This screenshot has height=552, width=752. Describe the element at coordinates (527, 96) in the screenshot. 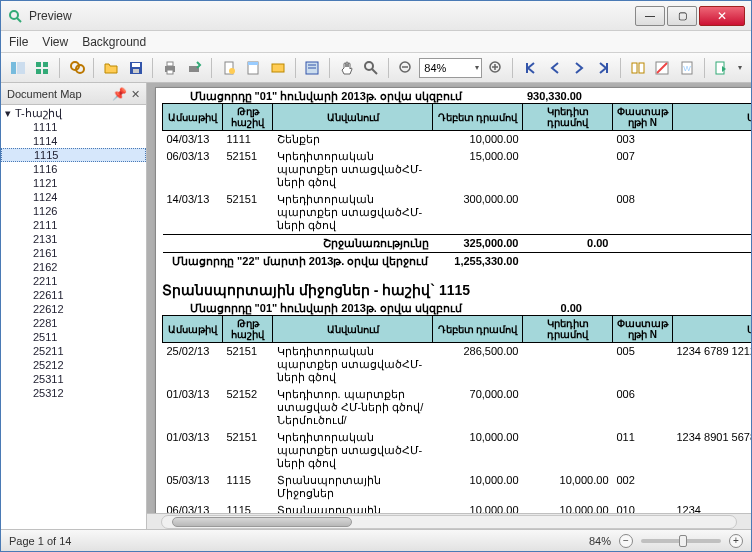

I see `opening-balance-amount: 930,330.00` at that location.